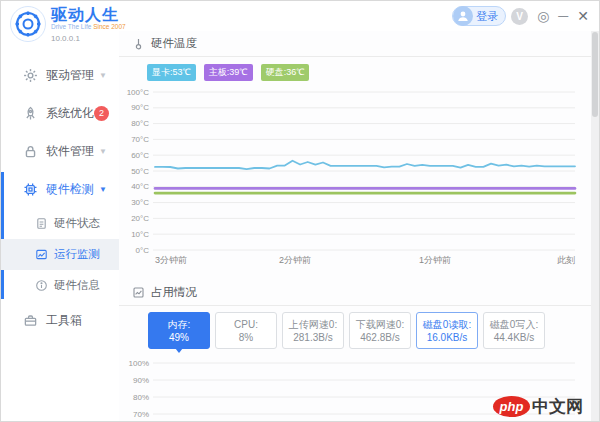 The height and width of the screenshot is (422, 600). What do you see at coordinates (228, 72) in the screenshot?
I see `legend-chip-motherboard: 主板:39℃` at bounding box center [228, 72].